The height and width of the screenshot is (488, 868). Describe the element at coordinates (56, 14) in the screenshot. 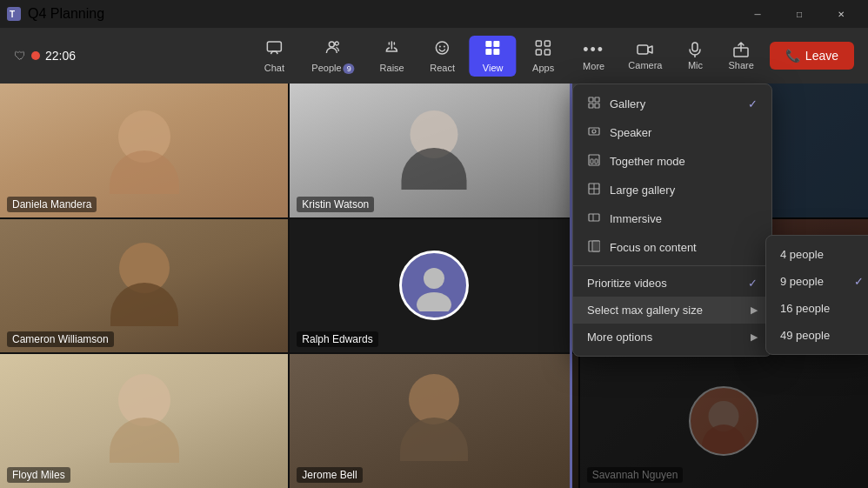

I see `title-bar-left: T Q4 Planning` at that location.